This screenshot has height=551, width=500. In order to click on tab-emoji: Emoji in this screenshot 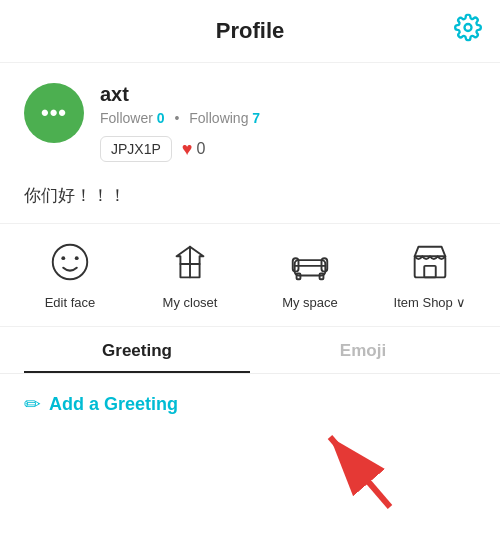, I will do `click(363, 357)`.